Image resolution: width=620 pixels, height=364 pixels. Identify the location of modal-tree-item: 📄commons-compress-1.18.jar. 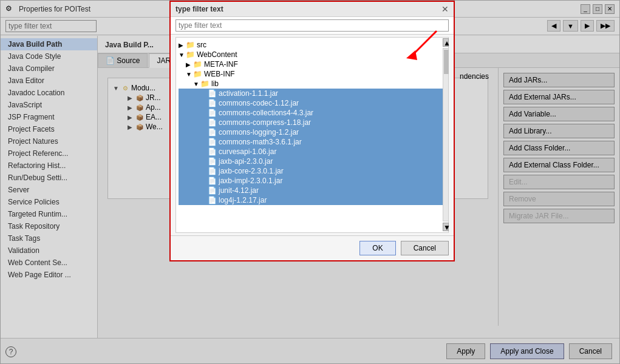
(312, 123).